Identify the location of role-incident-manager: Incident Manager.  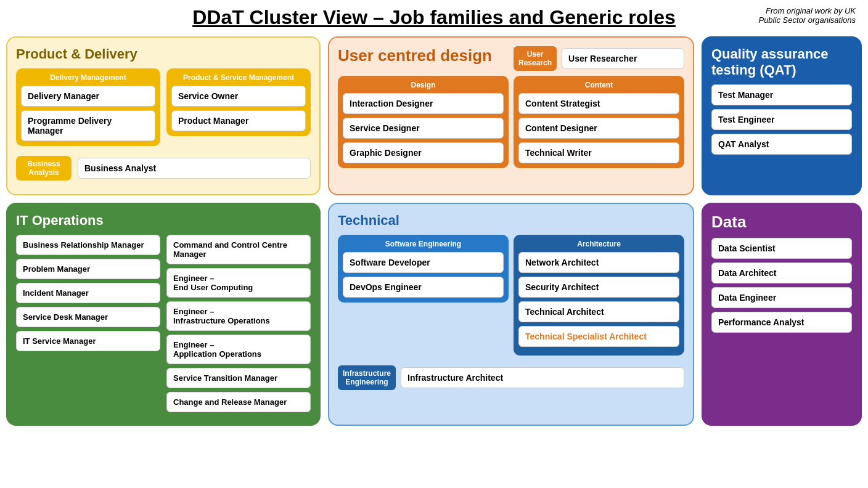
(88, 293).